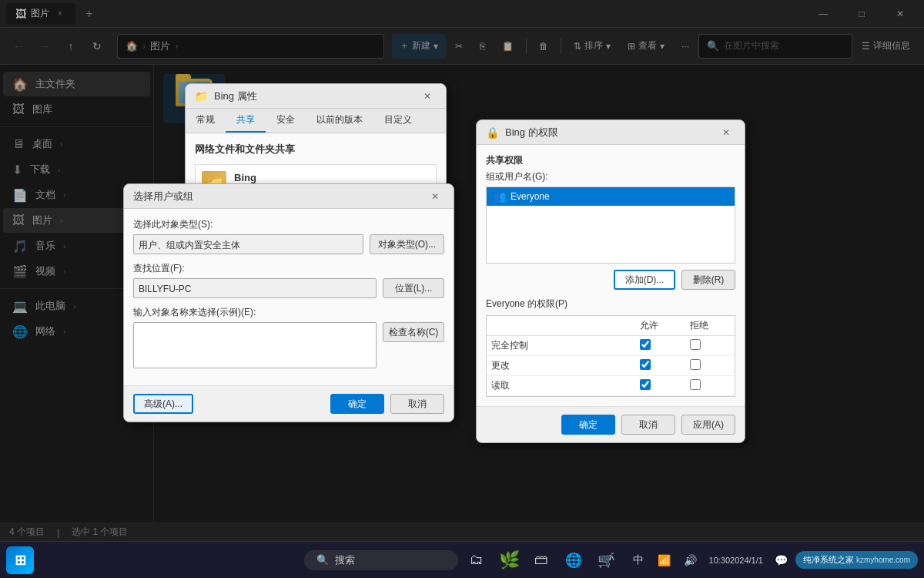 This screenshot has height=578, width=924. Describe the element at coordinates (660, 386) in the screenshot. I see `perm-read-allow` at that location.